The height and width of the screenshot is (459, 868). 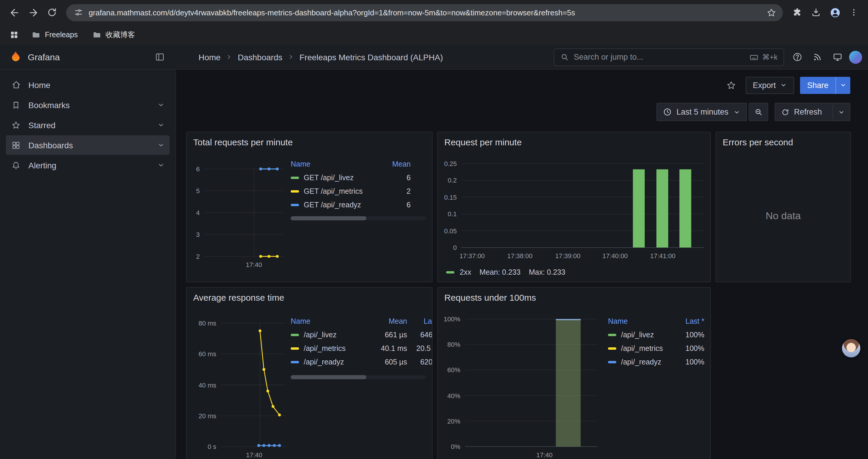 I want to click on monitor-icon, so click(x=837, y=57).